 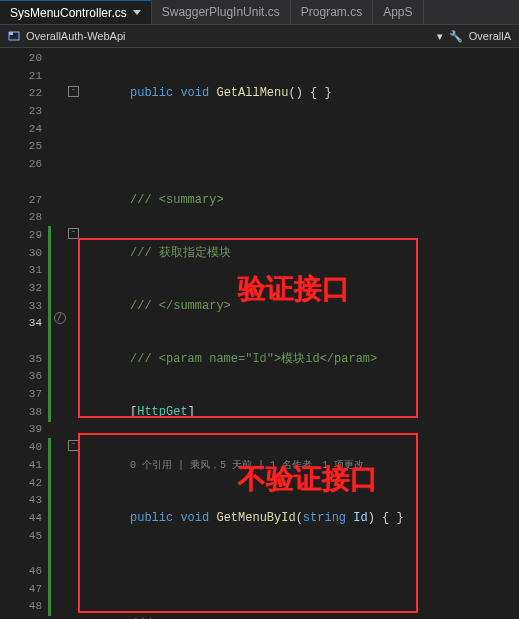 What do you see at coordinates (440, 36) in the screenshot?
I see `breadcrumb-dropdown: ▾` at bounding box center [440, 36].